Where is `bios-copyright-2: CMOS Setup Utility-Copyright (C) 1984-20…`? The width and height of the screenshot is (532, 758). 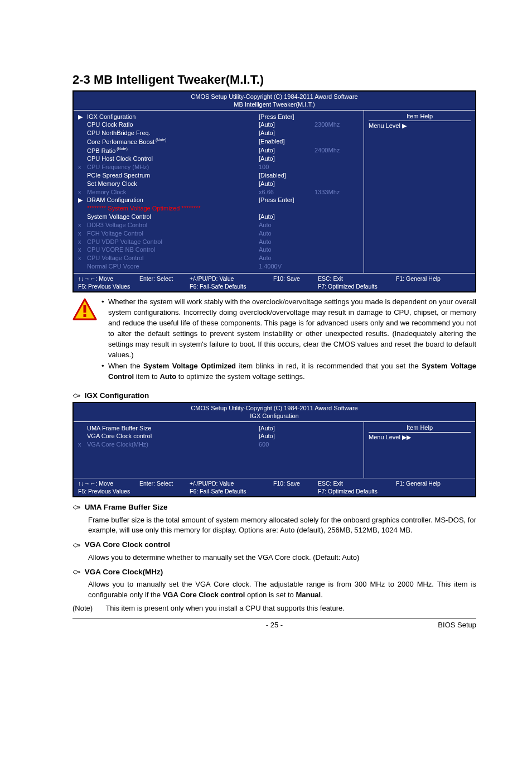 bios-copyright-2: CMOS Setup Utility-Copyright (C) 1984-20… is located at coordinates (274, 408).